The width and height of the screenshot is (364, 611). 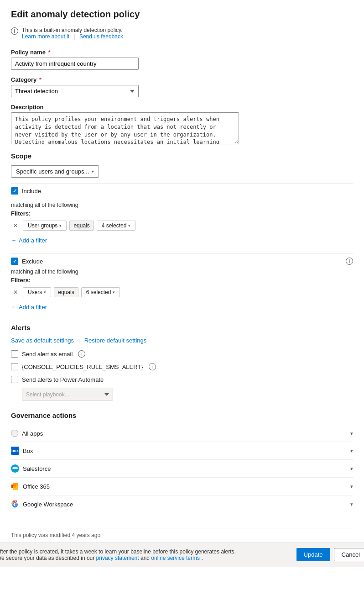 I want to click on all-apps-chevron: ▾, so click(x=352, y=434).